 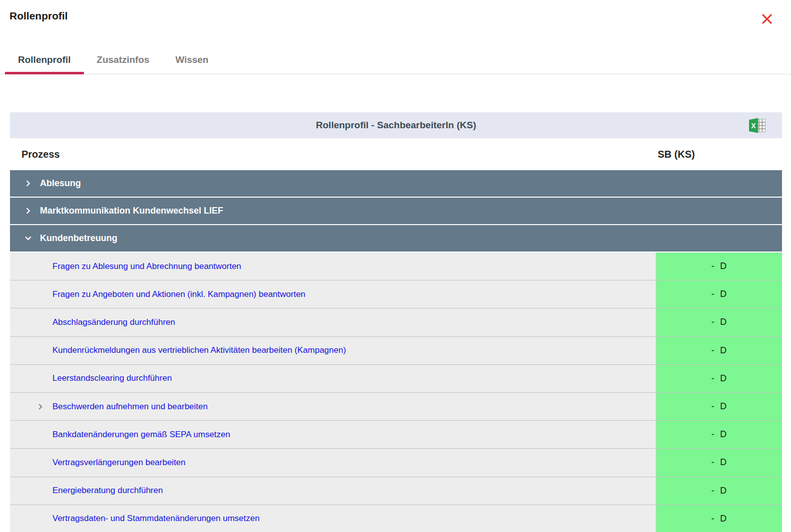 What do you see at coordinates (396, 211) in the screenshot?
I see `group-row-collapsed: Marktkommunikation Kundenwechsel LIEF` at bounding box center [396, 211].